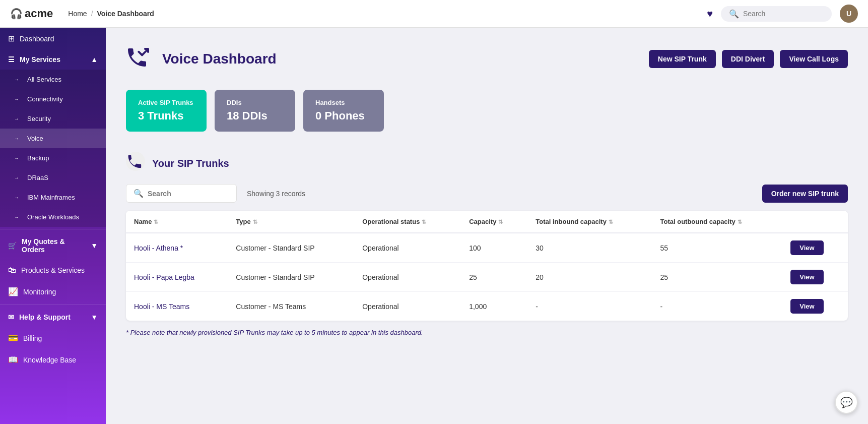  I want to click on cell-status: Operational, so click(408, 277).